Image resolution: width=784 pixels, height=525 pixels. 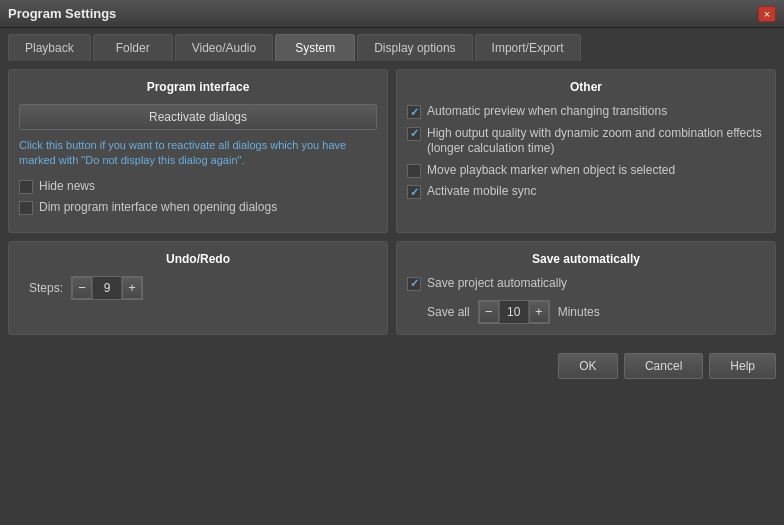 I want to click on footer: OK Cancel Help, so click(x=392, y=366).